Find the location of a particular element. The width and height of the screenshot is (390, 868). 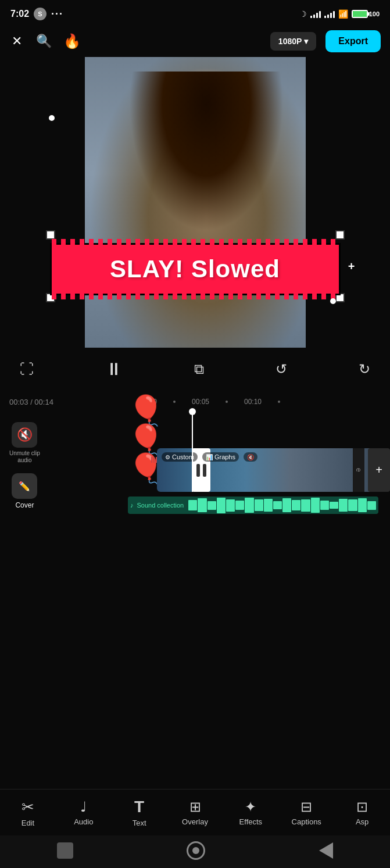

status-dots: ··· is located at coordinates (57, 14).